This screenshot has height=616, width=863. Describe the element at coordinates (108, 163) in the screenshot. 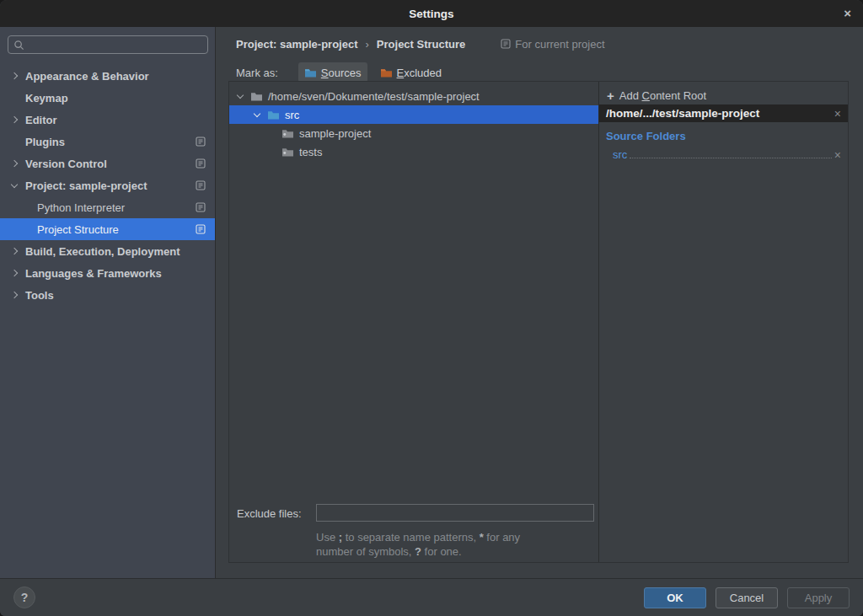

I see `sidebar-item-version-control: Version Control` at that location.